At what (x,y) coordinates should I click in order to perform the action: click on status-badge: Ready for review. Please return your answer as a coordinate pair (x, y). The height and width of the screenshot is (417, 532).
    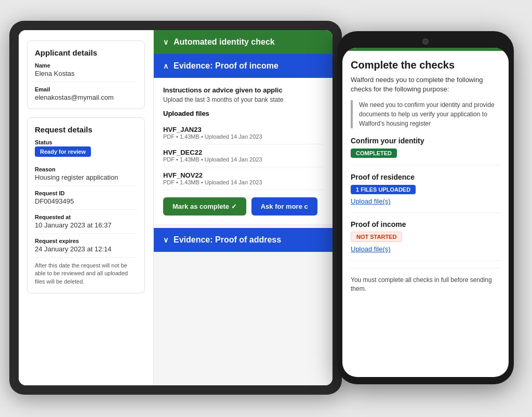
    Looking at the image, I should click on (63, 152).